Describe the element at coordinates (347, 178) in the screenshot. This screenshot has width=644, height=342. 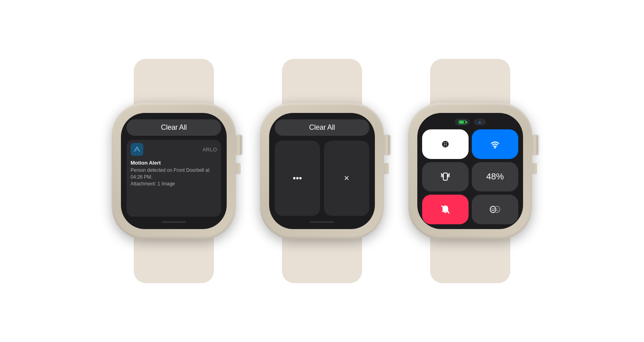
I see `close-icon: ×` at that location.